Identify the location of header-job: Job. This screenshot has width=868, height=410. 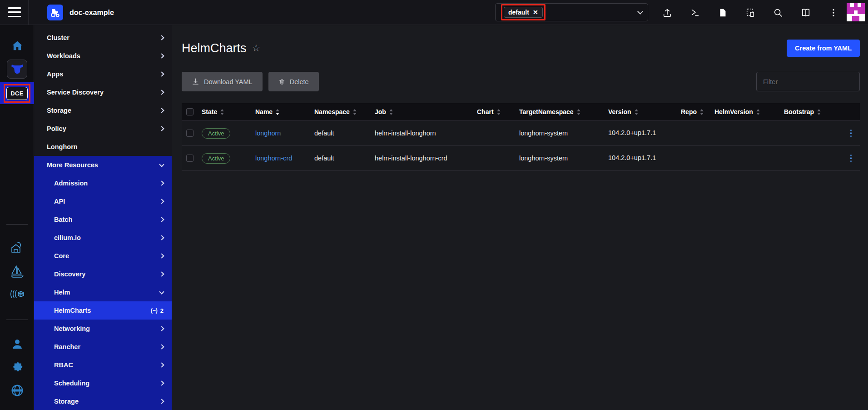
(423, 112).